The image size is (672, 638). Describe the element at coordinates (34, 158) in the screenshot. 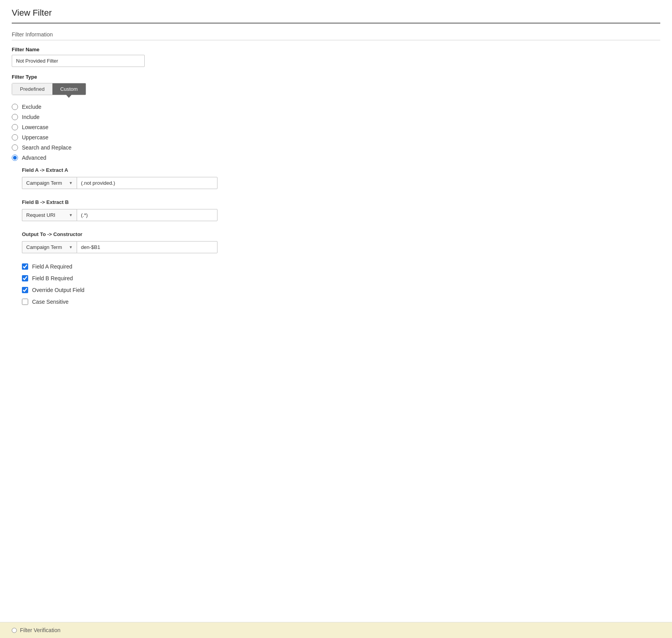

I see `radio-advanced-label: Advanced` at that location.